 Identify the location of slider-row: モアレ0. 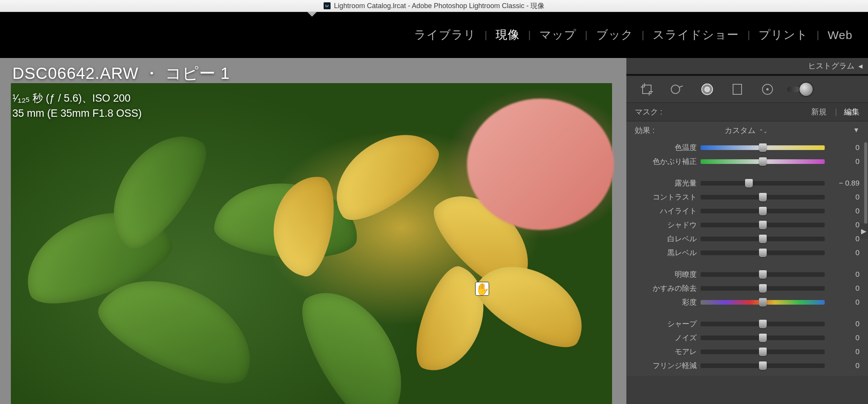
(747, 352).